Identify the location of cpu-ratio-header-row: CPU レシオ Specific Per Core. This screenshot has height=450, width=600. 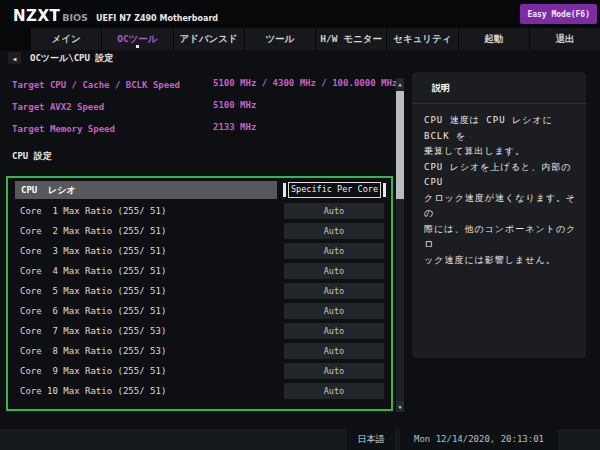
(200, 190).